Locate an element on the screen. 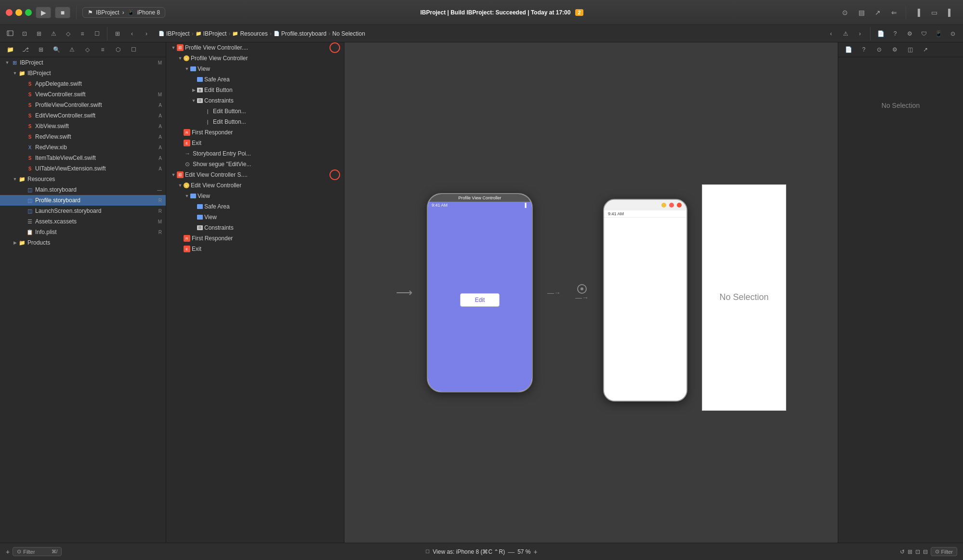  nav-item-redview-xib: ▶ X RedView.xib A is located at coordinates (83, 147).